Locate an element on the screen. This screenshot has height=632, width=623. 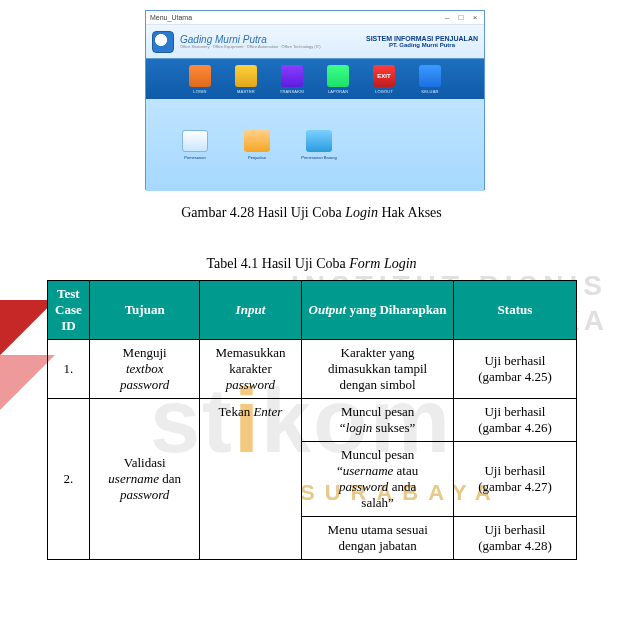
table-row: 1. Menguji textbox password Memasukkan k… is located at coordinates (312, 370).